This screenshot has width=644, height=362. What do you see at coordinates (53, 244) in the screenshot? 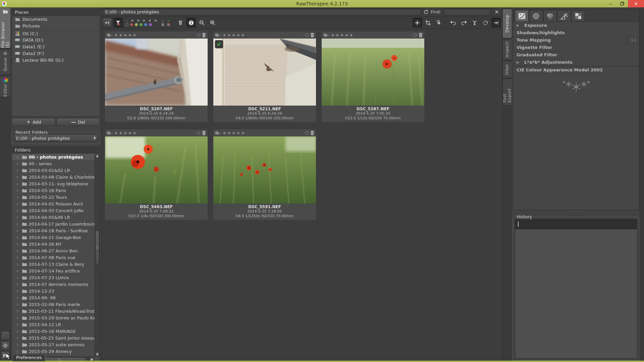
I see `folder-tree-item: ▷ 2014-04-26 NY` at bounding box center [53, 244].